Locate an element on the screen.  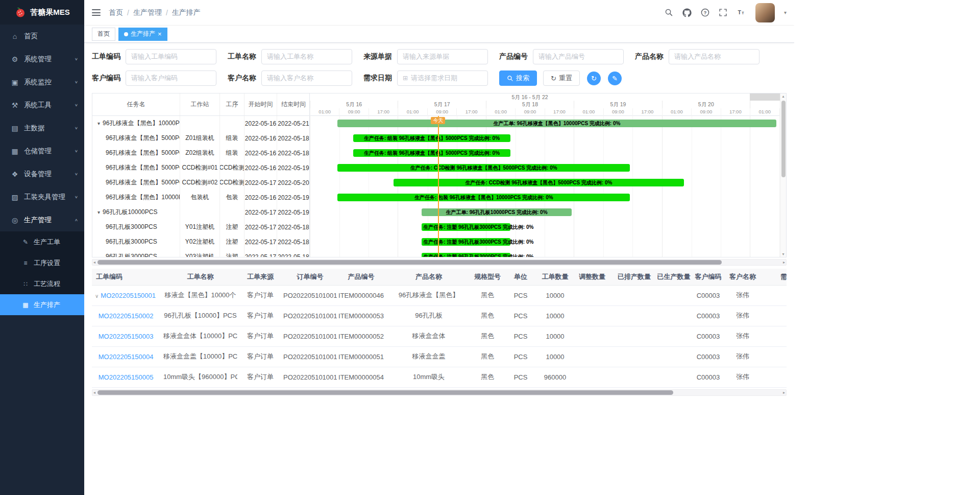
orders-col-header: 规格型号 is located at coordinates (487, 277).